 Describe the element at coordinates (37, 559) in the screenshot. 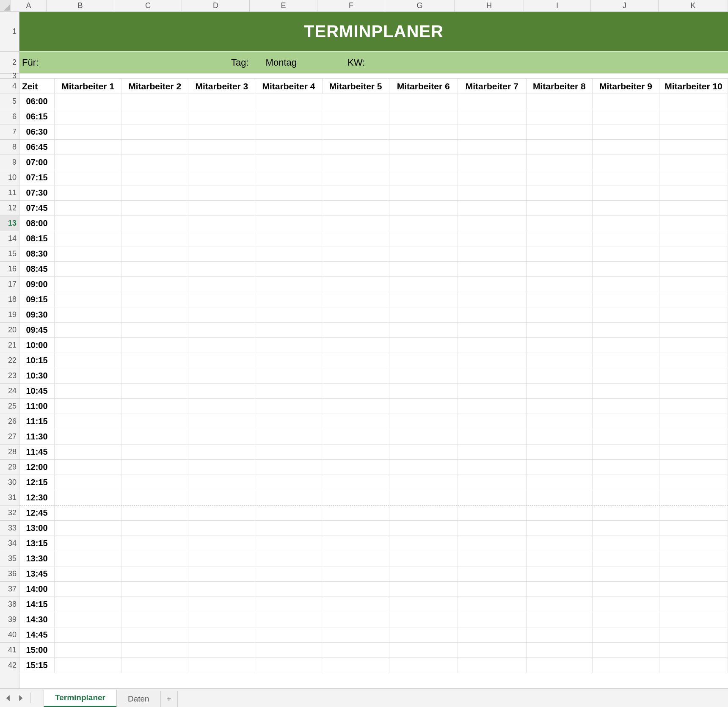

I see `time-cell: 13:30` at that location.